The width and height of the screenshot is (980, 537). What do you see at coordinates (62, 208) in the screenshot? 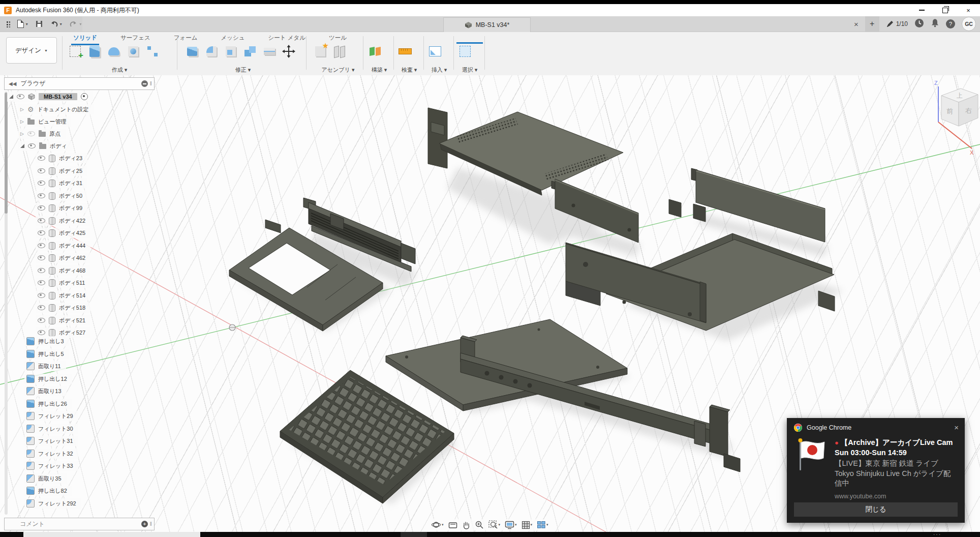
I see `tree-body-row: ボディ99` at bounding box center [62, 208].